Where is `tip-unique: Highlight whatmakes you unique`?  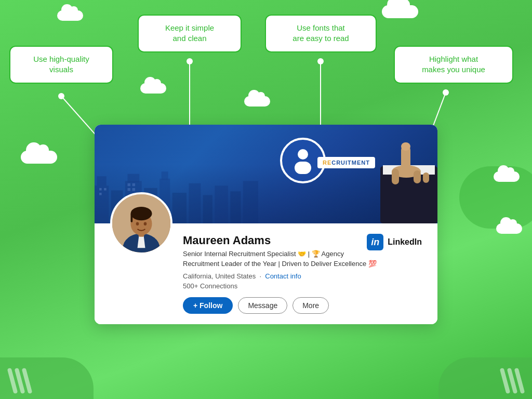
tip-unique: Highlight whatmakes you unique is located at coordinates (454, 64).